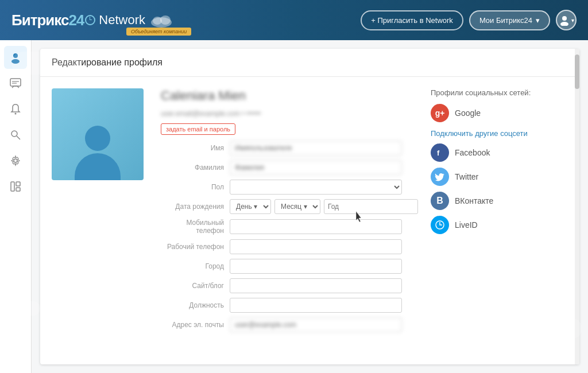 Image resolution: width=588 pixels, height=373 pixels. Describe the element at coordinates (573, 21) in the screenshot. I see `avatar-dropdown-icon: ▾` at that location.